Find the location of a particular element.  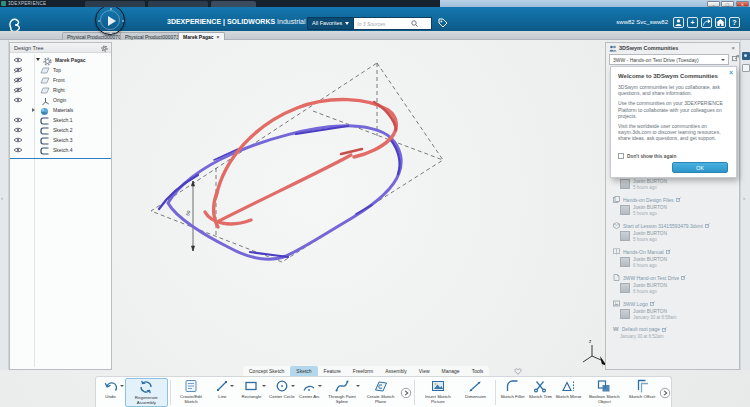

dimension-line: 50 is located at coordinates (190, 216).